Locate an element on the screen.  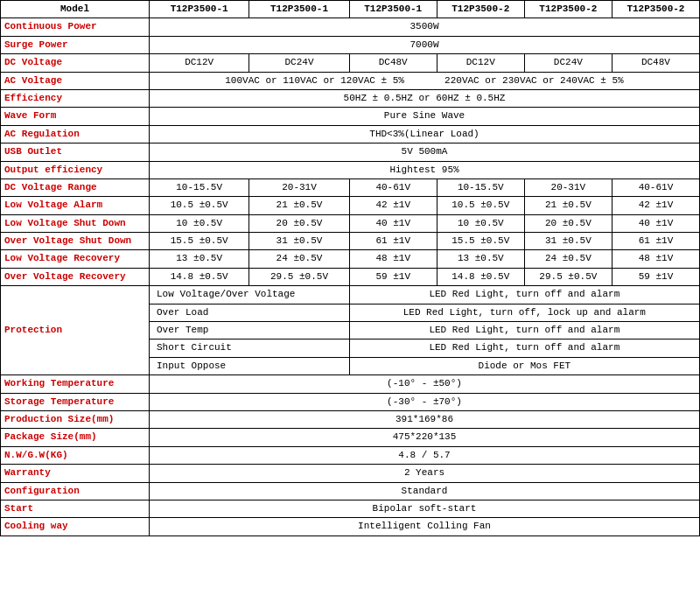
row-value: (-30° - ±70°) is located at coordinates (425, 402).